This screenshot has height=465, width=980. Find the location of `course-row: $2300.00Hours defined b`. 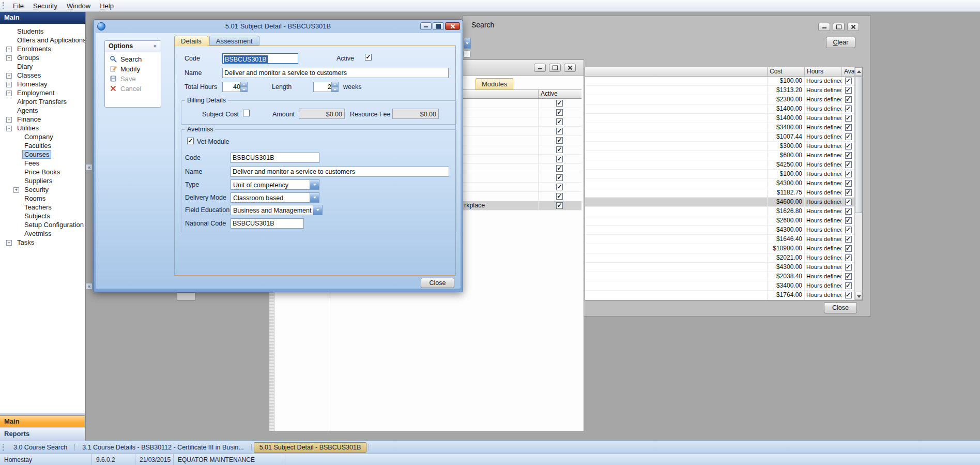

course-row: $2300.00Hours defined b is located at coordinates (719, 100).